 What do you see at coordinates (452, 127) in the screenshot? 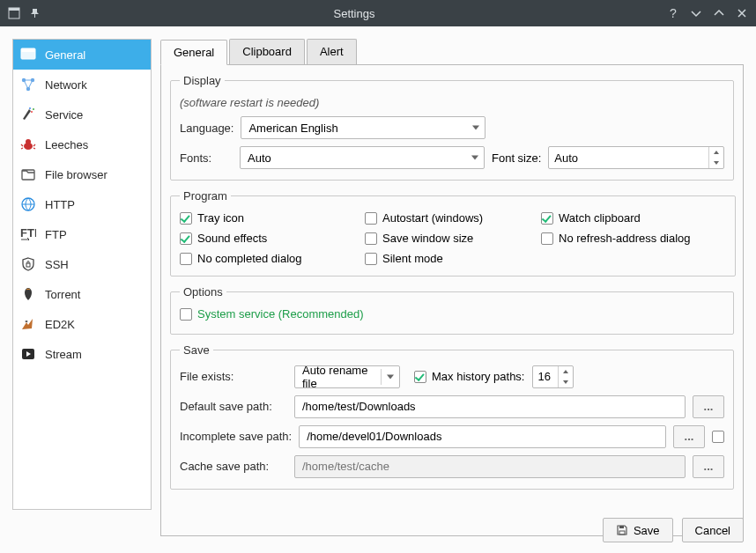
I see `display-group: Display (software restart is needed) Lan…` at bounding box center [452, 127].